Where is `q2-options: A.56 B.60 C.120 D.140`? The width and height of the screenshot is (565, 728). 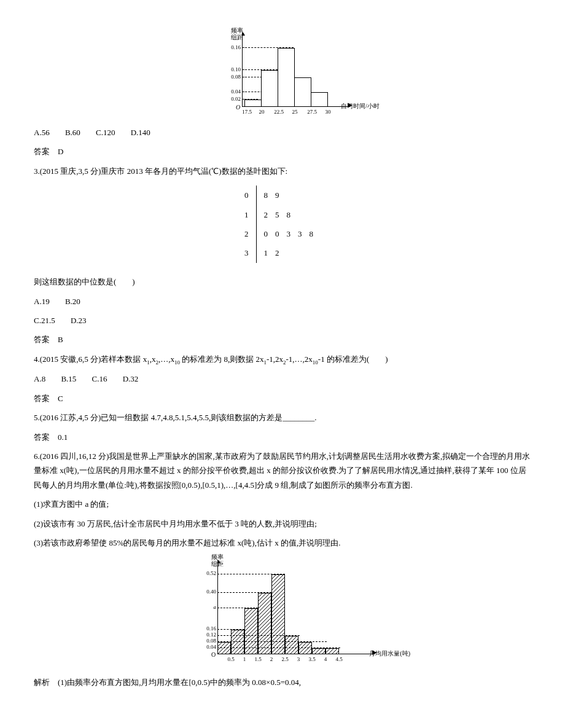 q2-options: A.56 B.60 C.120 D.140 is located at coordinates (282, 133).